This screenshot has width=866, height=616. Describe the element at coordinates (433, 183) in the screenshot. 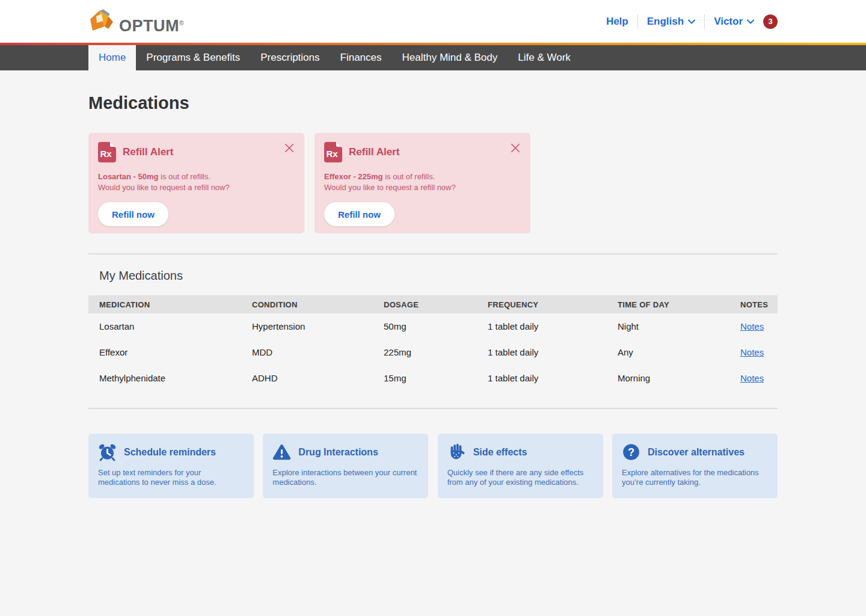

I see `refill-alerts-row: Rx Refill Alert Losartan - 50mg is out o…` at that location.